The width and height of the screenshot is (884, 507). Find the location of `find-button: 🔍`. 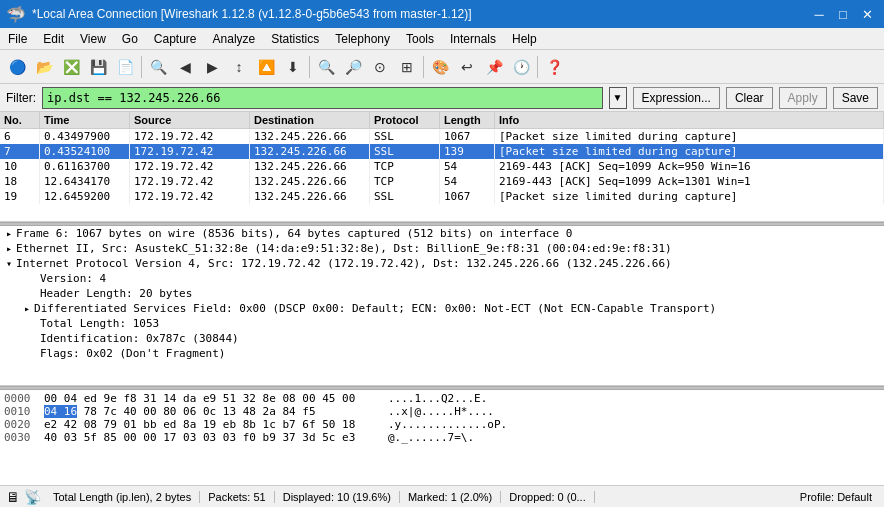

find-button: 🔍 is located at coordinates (158, 67).